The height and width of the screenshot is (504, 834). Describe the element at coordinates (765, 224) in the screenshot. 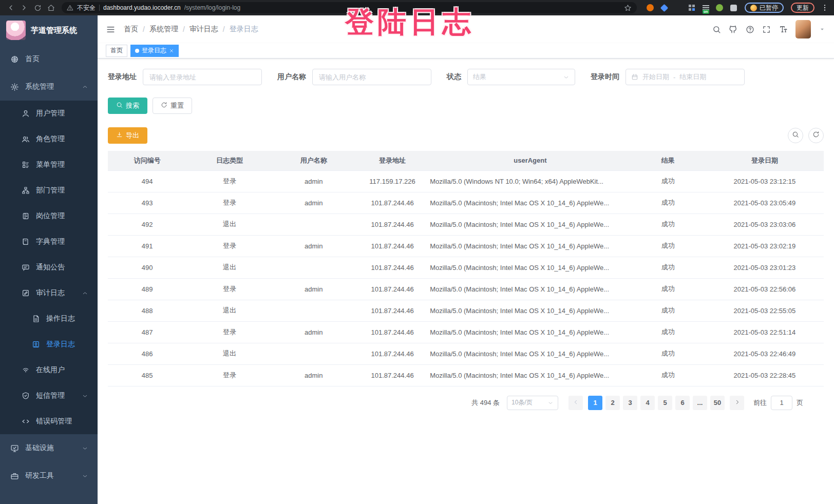

I see `cell-date: 2021-05-03 23:03:06` at that location.